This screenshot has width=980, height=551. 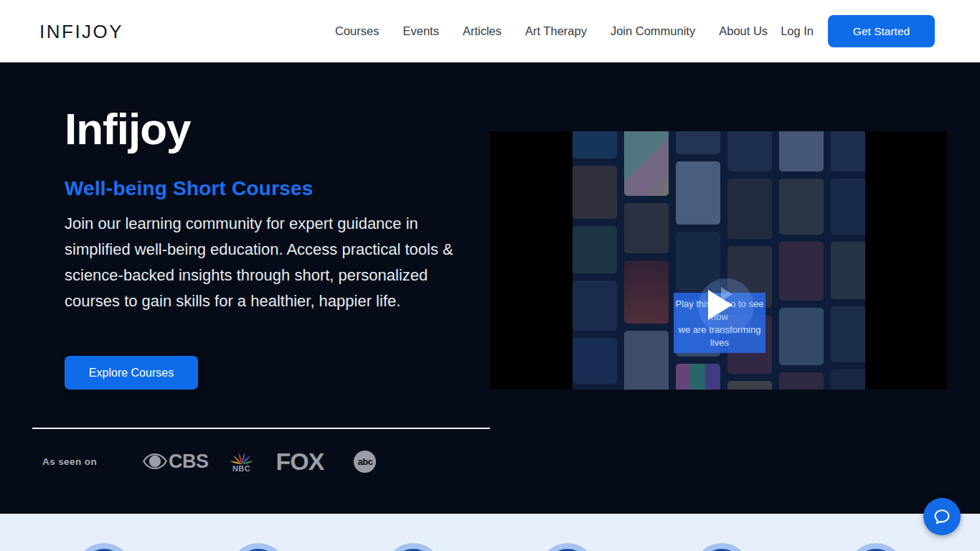 What do you see at coordinates (264, 263) in the screenshot?
I see `hero-description: Join our learning community for expert g…` at bounding box center [264, 263].